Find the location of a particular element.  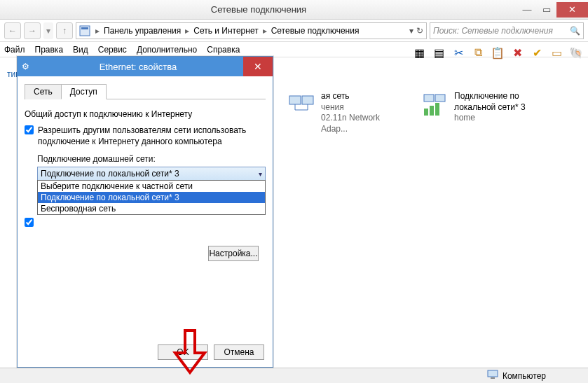

combo-option: Выберите подключение к частной сети is located at coordinates (151, 186).